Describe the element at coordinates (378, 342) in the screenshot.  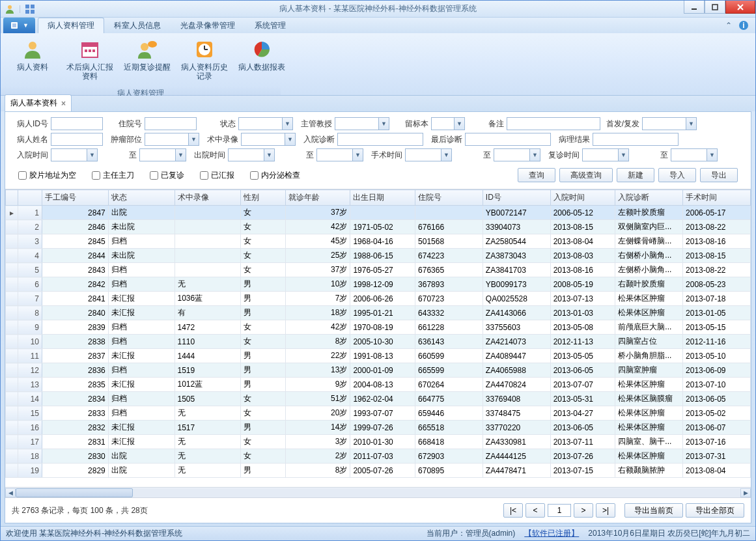
I see `table-row: 102838归档1110女8岁2005-10-30636143ZA4214073…` at that location.